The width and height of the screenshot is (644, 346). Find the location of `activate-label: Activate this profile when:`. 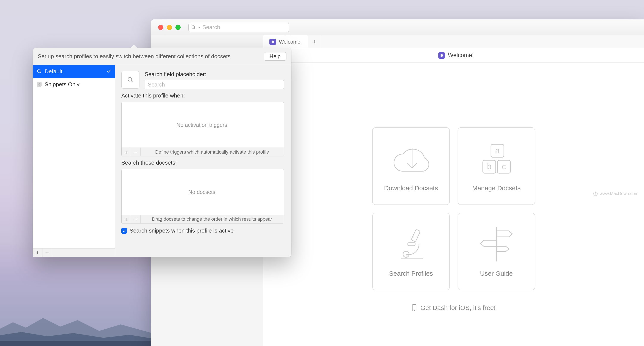

activate-label: Activate this profile when: is located at coordinates (202, 96).